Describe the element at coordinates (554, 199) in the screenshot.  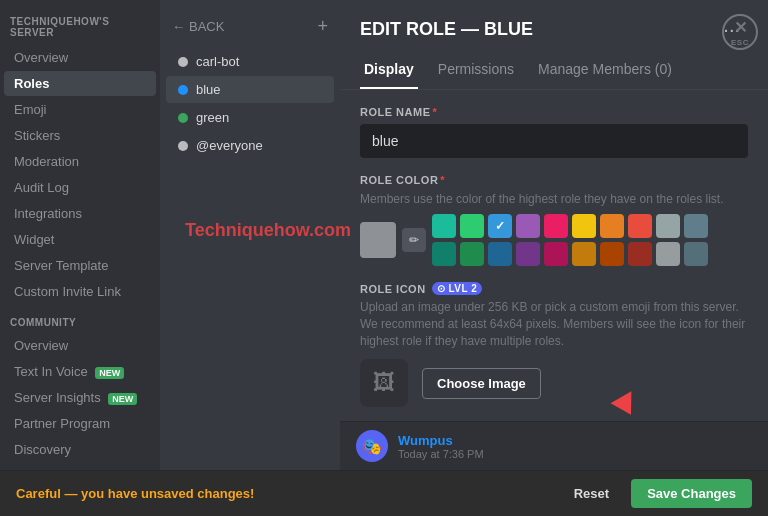
I see `role-color-hint: Members use the color of the highest rol…` at that location.